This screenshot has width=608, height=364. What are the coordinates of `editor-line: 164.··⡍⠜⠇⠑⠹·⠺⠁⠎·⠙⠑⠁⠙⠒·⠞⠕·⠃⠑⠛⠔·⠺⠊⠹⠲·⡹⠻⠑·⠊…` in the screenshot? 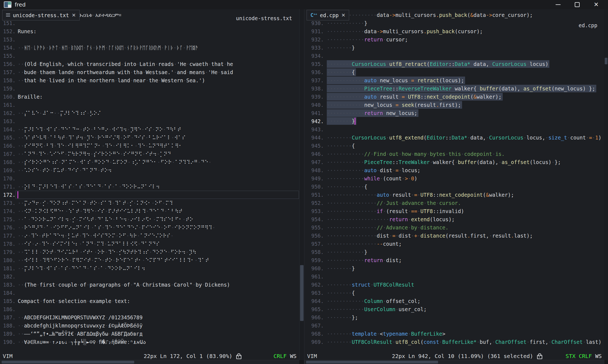 It's located at (149, 129).